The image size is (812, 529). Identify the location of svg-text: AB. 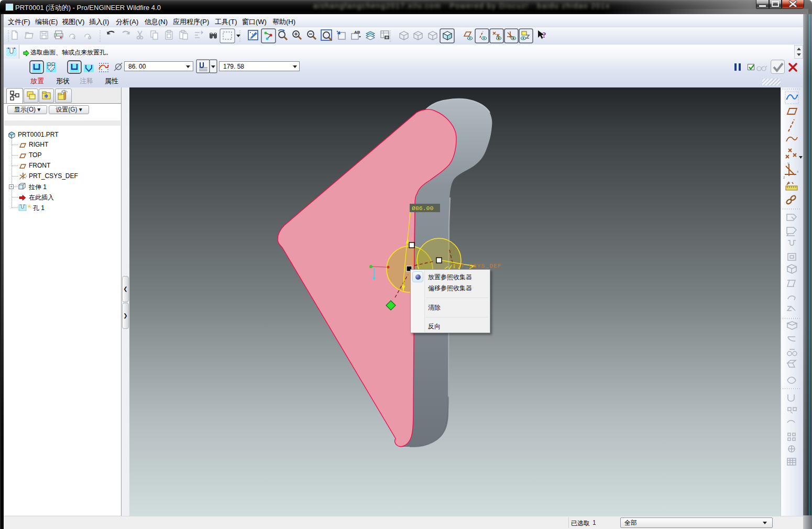
(357, 32).